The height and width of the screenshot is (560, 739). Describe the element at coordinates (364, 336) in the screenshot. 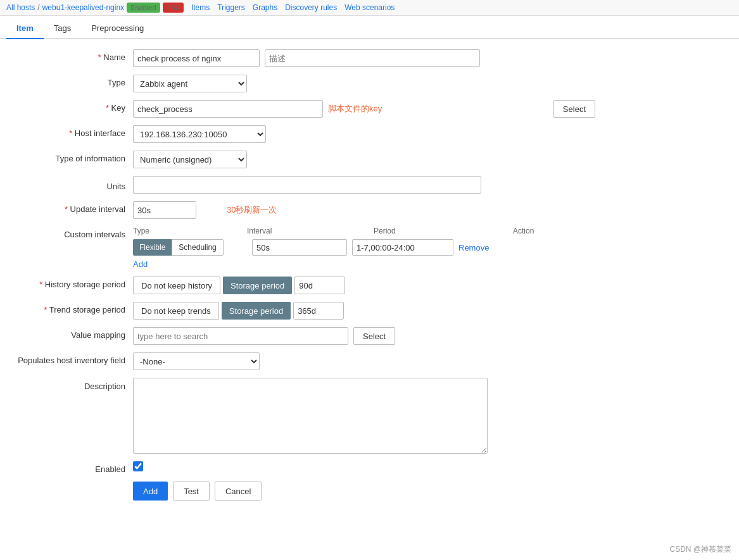

I see `value-mapping-control-area: Select` at that location.